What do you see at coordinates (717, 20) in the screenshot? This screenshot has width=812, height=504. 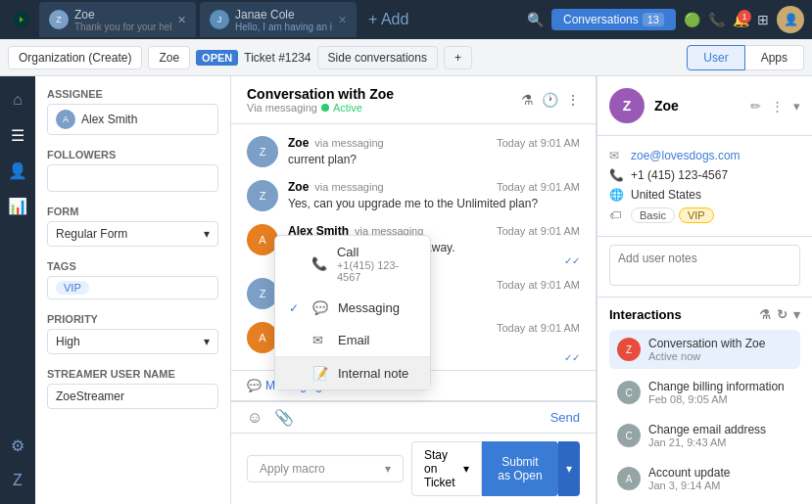 I see `phone-icon: 📞` at bounding box center [717, 20].